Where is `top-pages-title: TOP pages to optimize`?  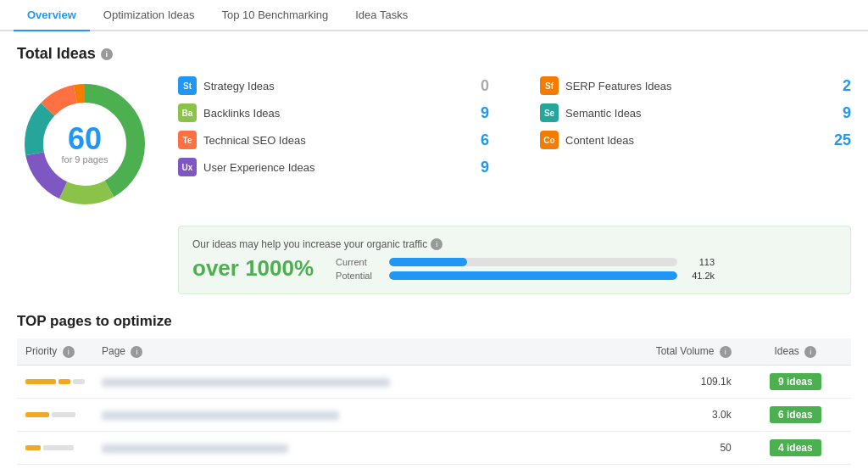
top-pages-title: TOP pages to optimize is located at coordinates (434, 321).